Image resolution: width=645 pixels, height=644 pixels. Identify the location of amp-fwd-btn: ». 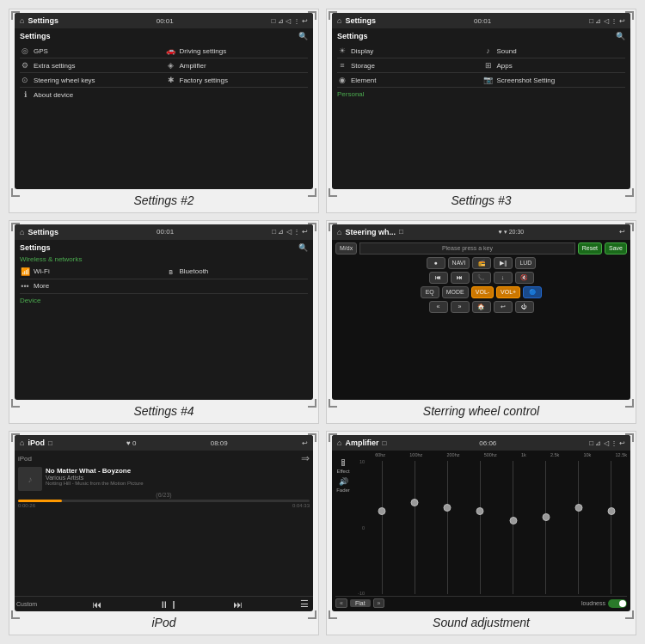
(379, 604).